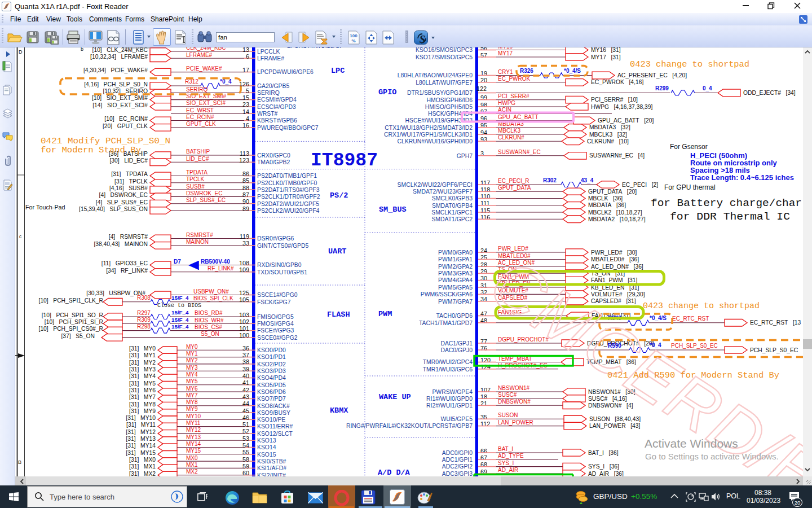 The width and height of the screenshot is (812, 508). Describe the element at coordinates (127, 271) in the screenshot. I see `svg-text: [34] RF_LINK#` at that location.